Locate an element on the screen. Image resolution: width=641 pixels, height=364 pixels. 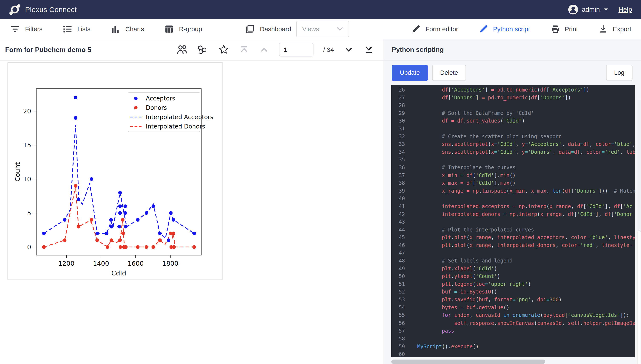
code-line: 42 interpolated_donors = np.interp(x_ran… is located at coordinates (513, 214).